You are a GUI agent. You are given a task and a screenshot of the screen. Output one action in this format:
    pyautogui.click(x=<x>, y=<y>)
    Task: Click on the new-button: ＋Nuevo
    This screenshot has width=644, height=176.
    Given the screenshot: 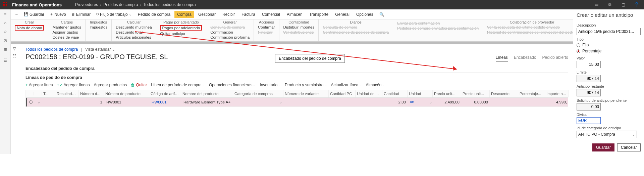 What is the action you would take?
    pyautogui.click(x=58, y=14)
    